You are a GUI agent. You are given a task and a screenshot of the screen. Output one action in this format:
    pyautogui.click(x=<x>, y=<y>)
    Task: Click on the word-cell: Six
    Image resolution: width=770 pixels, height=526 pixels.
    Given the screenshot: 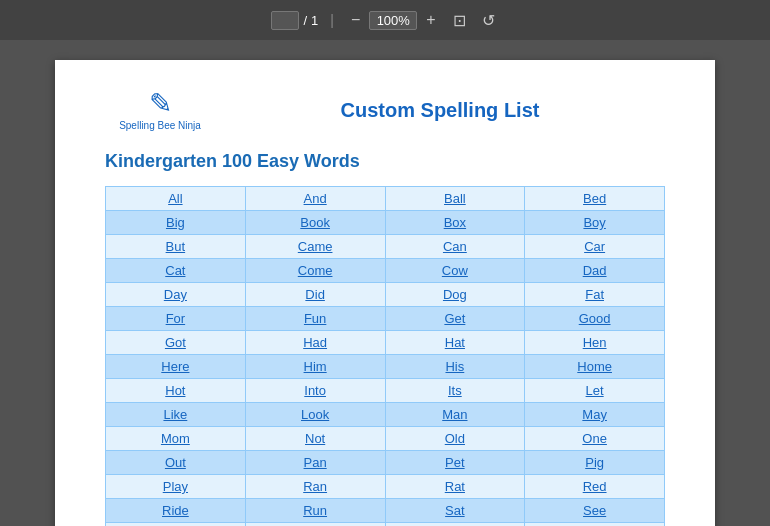 What is the action you would take?
    pyautogui.click(x=455, y=525)
    